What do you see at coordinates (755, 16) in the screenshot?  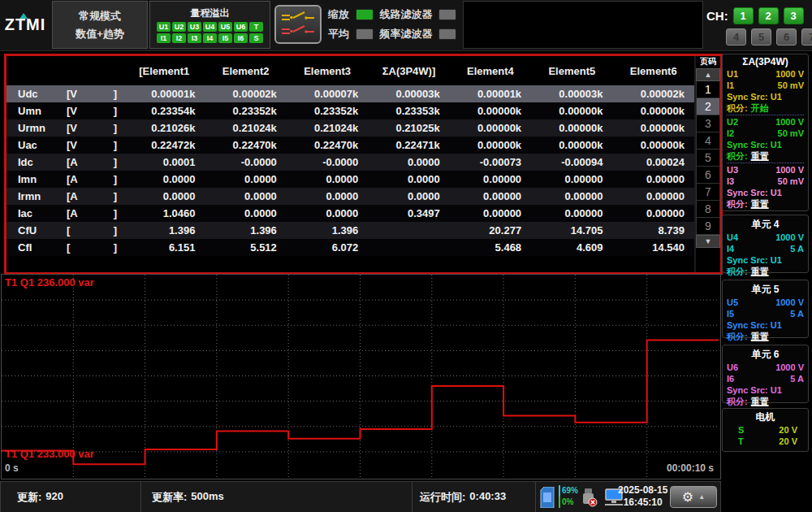 I see `channel-row-active: CH: 123` at bounding box center [755, 16].